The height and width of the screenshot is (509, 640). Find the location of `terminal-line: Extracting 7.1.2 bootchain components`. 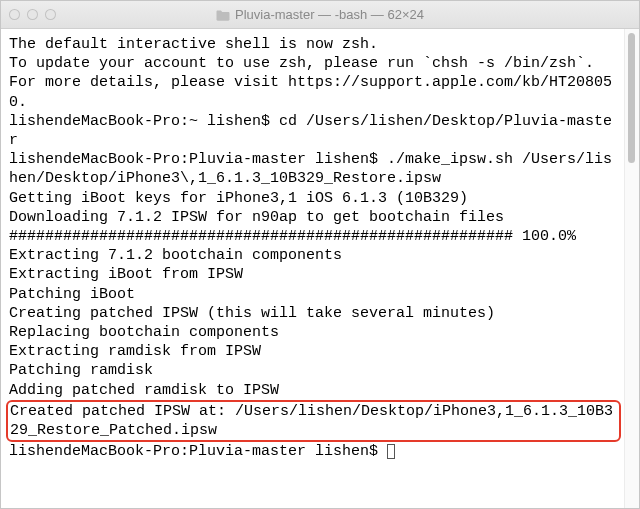

terminal-line: Extracting 7.1.2 bootchain components is located at coordinates (176, 256).